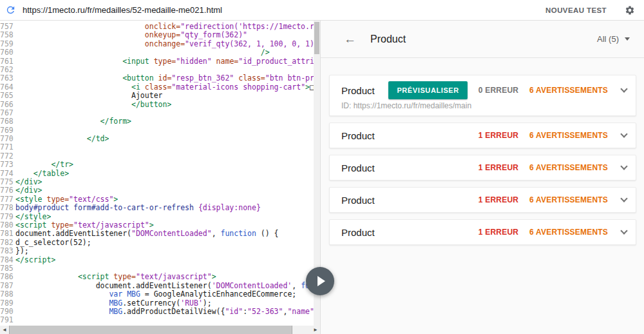 The height and width of the screenshot is (334, 644). What do you see at coordinates (8, 286) in the screenshot?
I see `line-number: 787` at bounding box center [8, 286].